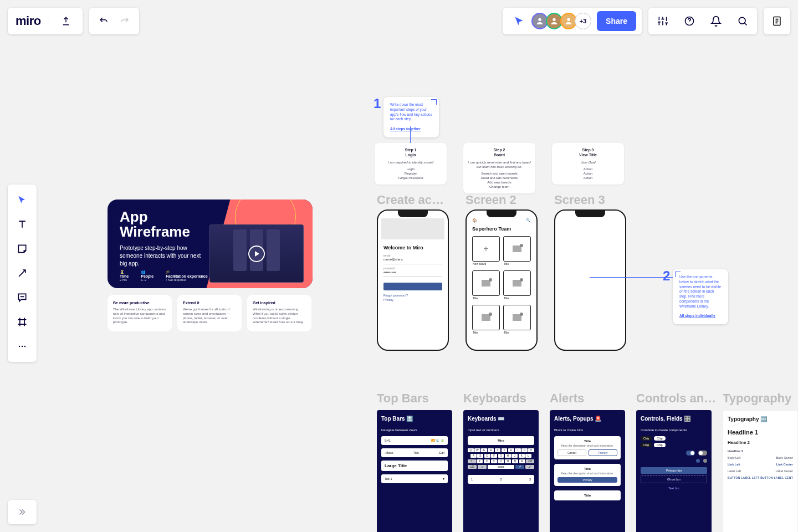 This screenshot has width=798, height=532. I want to click on frame-label-3: Screen 3, so click(580, 200).